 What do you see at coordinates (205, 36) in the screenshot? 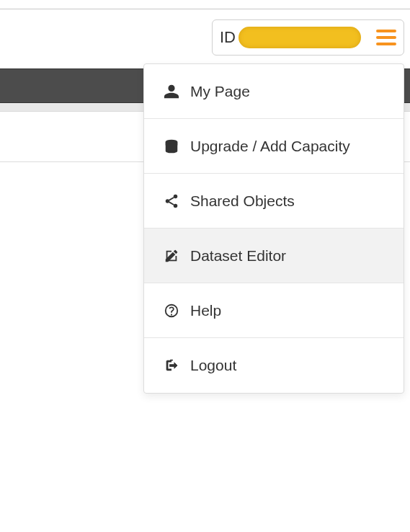
I see `toolbar: ID` at bounding box center [205, 36].